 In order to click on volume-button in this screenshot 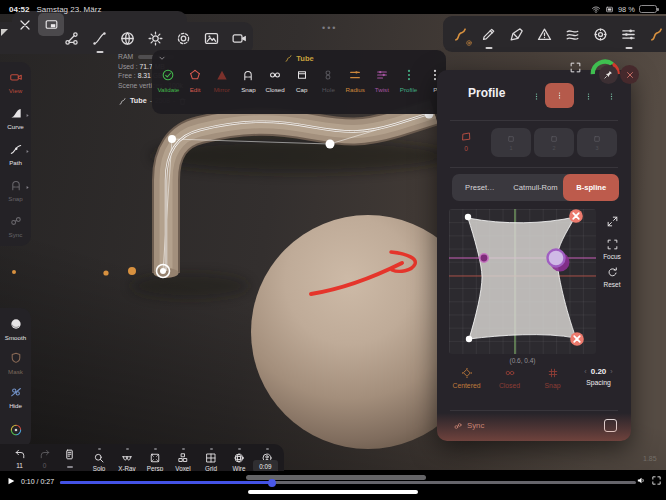, I will do `click(642, 480)`.